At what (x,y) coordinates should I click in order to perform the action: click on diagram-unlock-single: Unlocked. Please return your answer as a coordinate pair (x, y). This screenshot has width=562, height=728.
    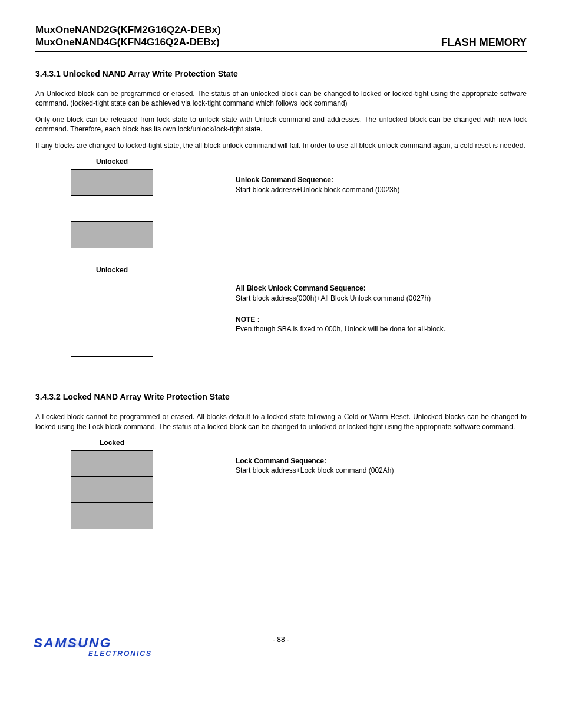
    Looking at the image, I should click on (112, 203).